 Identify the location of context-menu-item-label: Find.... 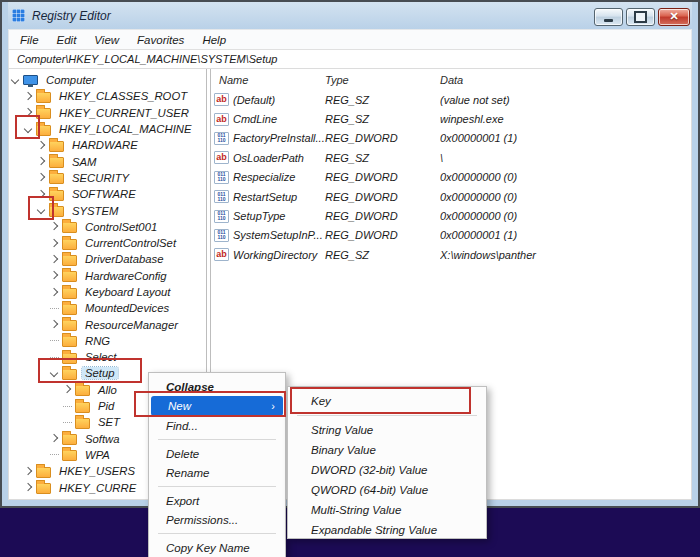
(182, 426).